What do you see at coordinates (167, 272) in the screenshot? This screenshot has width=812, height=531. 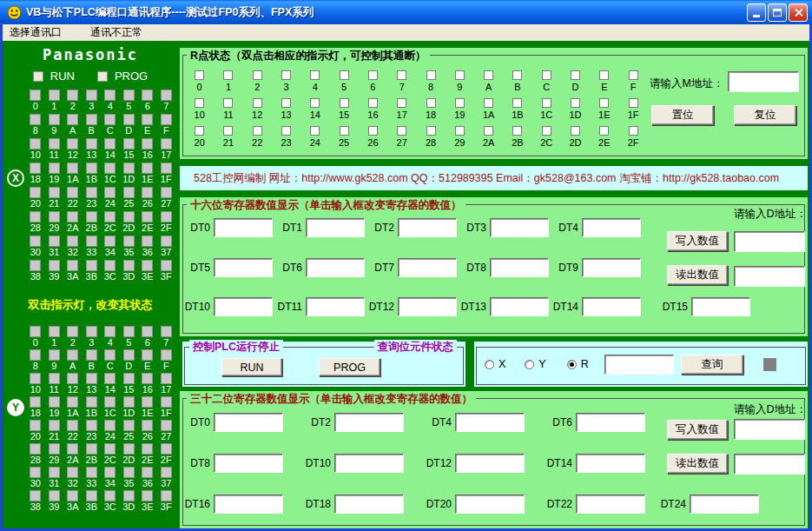 I see `led-cell: 3F` at bounding box center [167, 272].